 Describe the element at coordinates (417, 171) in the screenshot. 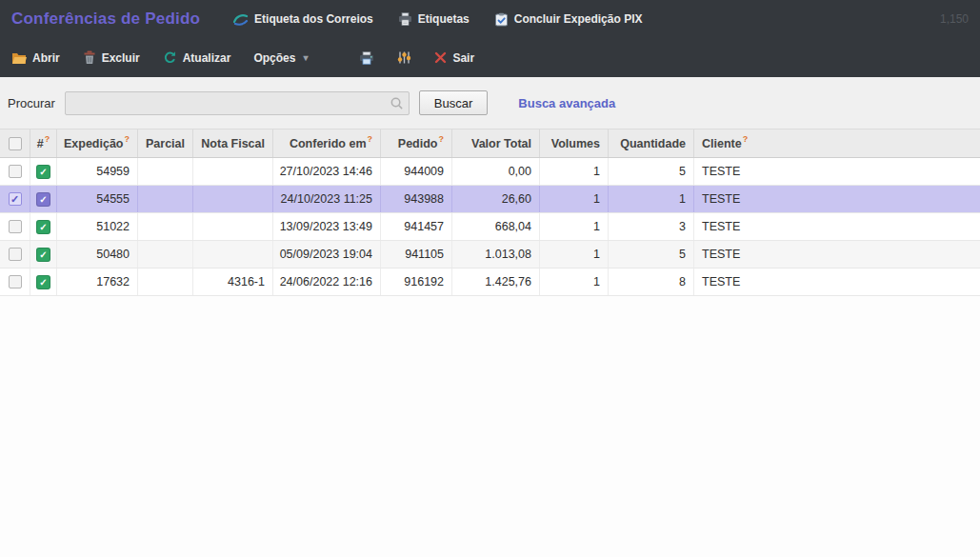

I see `cell-pedido: 944009` at that location.